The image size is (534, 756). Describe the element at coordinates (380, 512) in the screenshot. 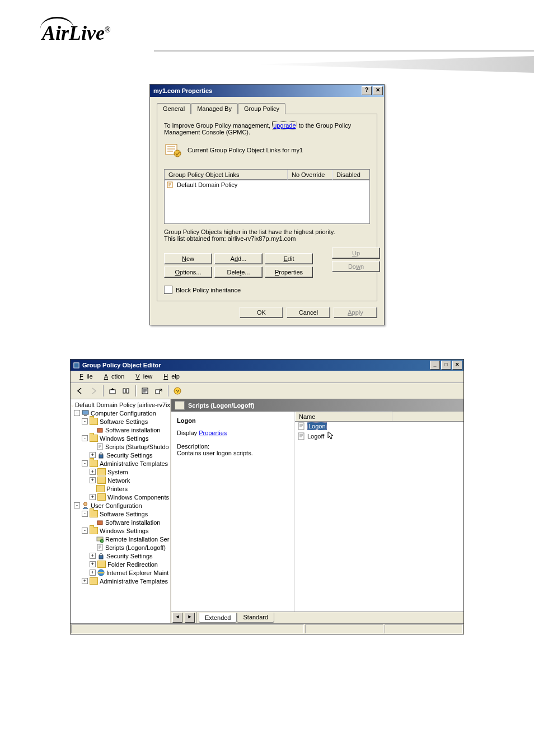

I see `scripts-list: Name Logon Logoff` at that location.